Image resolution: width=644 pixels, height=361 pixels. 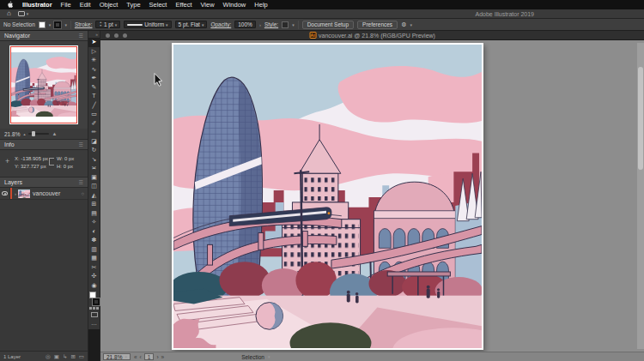 I want to click on control-options-dropdown-icon: ▾, so click(x=410, y=25).